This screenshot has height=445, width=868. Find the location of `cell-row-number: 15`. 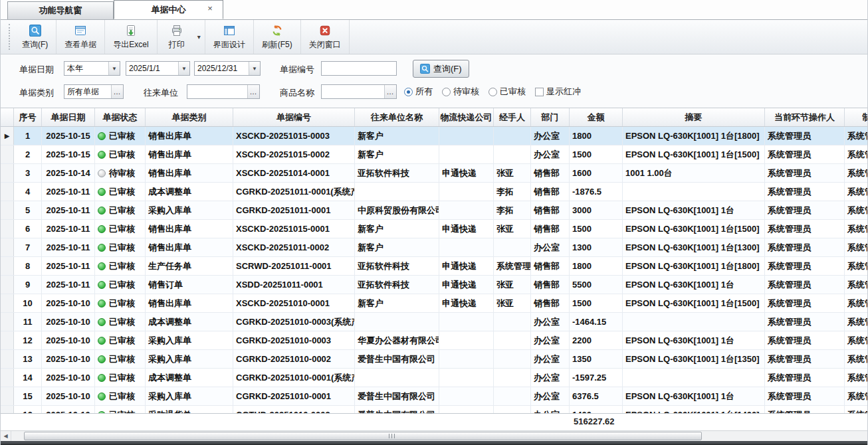

cell-row-number: 15 is located at coordinates (28, 396).